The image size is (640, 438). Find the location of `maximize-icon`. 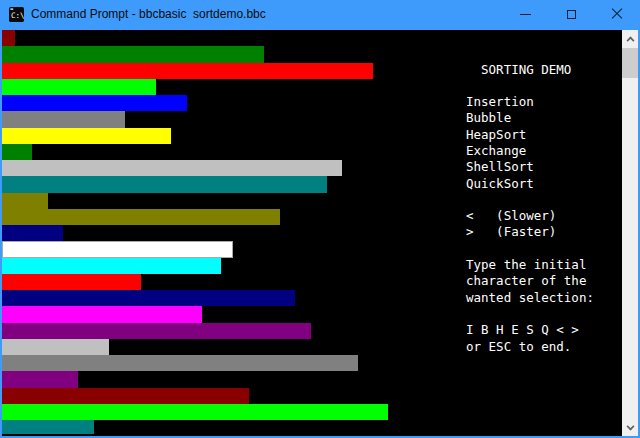

maximize-icon is located at coordinates (572, 14).